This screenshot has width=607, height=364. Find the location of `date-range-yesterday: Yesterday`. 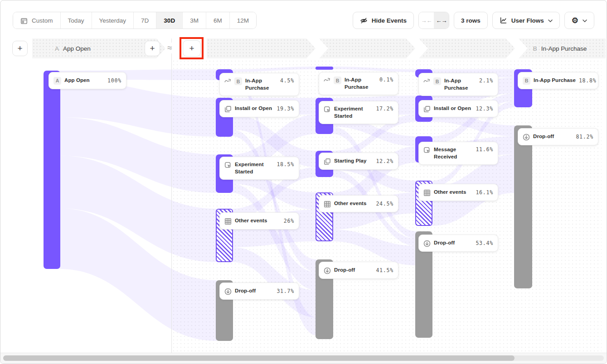

date-range-yesterday: Yesterday is located at coordinates (113, 20).